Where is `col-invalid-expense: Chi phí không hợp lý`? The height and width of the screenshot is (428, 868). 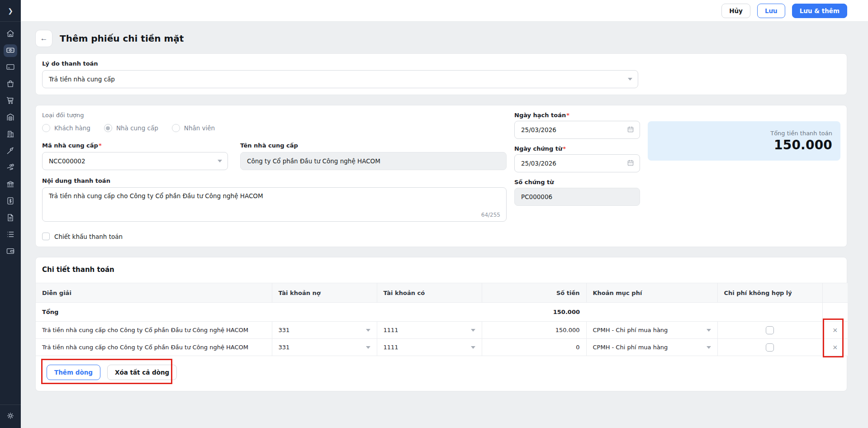
col-invalid-expense: Chi phí không hợp lý is located at coordinates (770, 293).